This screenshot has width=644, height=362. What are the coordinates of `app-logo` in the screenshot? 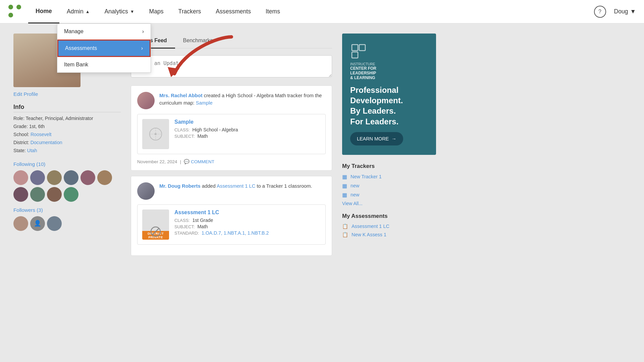 It's located at (15, 12).